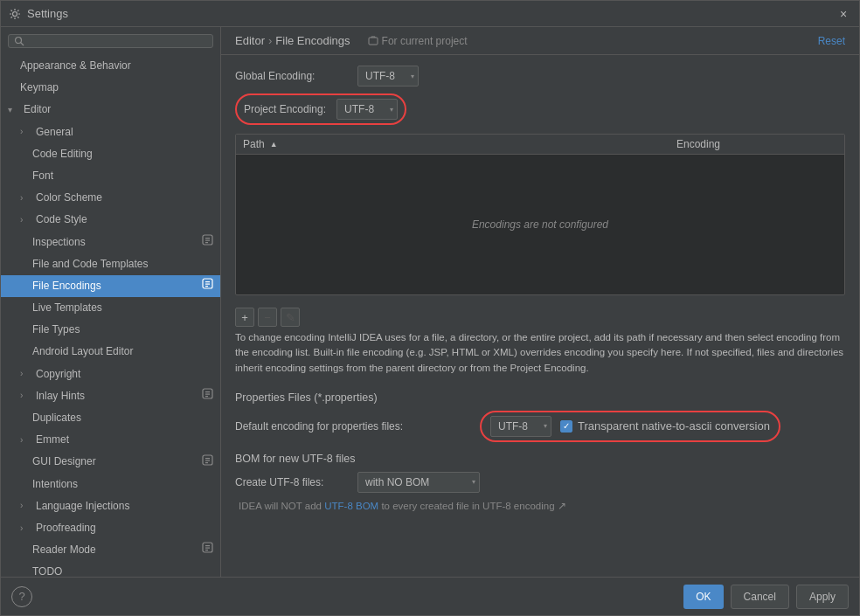  I want to click on add-button: +, so click(245, 317).